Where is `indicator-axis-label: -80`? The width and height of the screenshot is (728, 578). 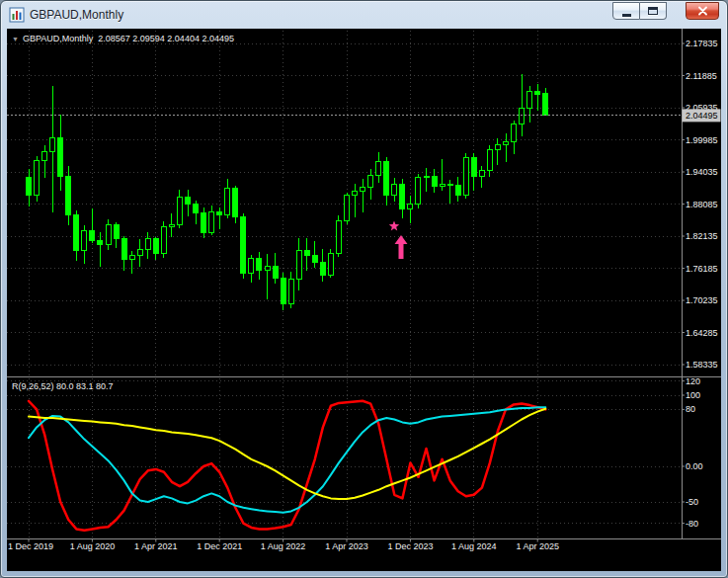 indicator-axis-label: -80 is located at coordinates (691, 524).